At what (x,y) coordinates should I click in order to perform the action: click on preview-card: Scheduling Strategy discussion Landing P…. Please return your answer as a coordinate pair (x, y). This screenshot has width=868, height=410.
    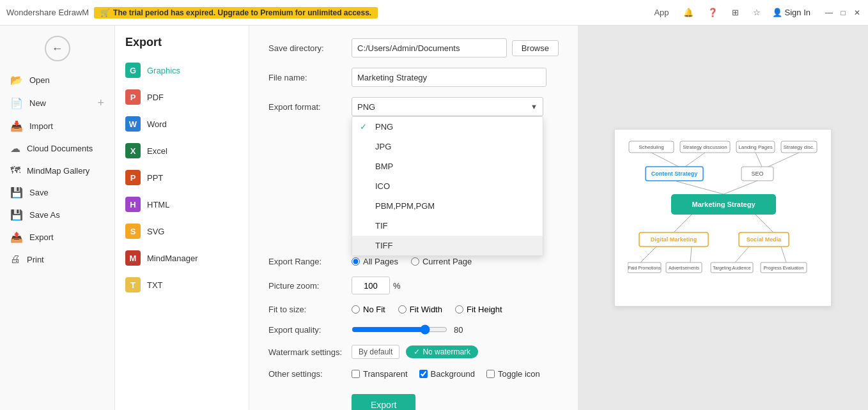
    Looking at the image, I should click on (723, 218).